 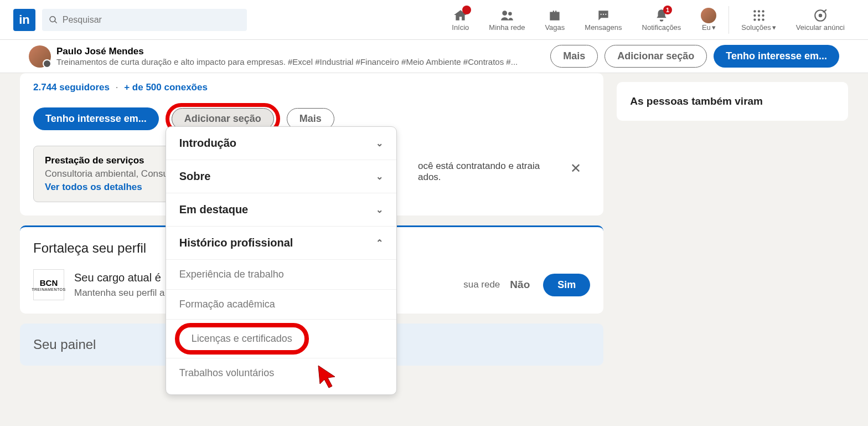 What do you see at coordinates (758, 28) in the screenshot?
I see `nav-solutions-label: Soluções▾` at bounding box center [758, 28].